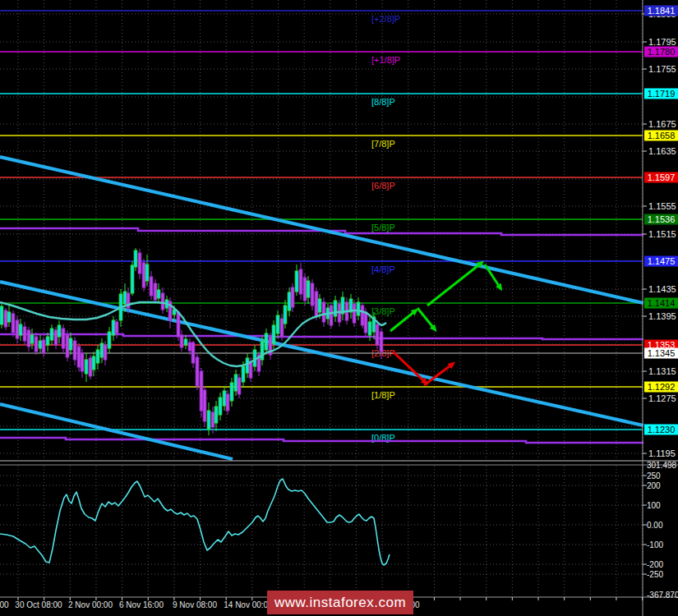 This screenshot has height=616, width=678. What do you see at coordinates (383, 395) in the screenshot?
I see `murrey-level-label: [1/8]P` at bounding box center [383, 395].